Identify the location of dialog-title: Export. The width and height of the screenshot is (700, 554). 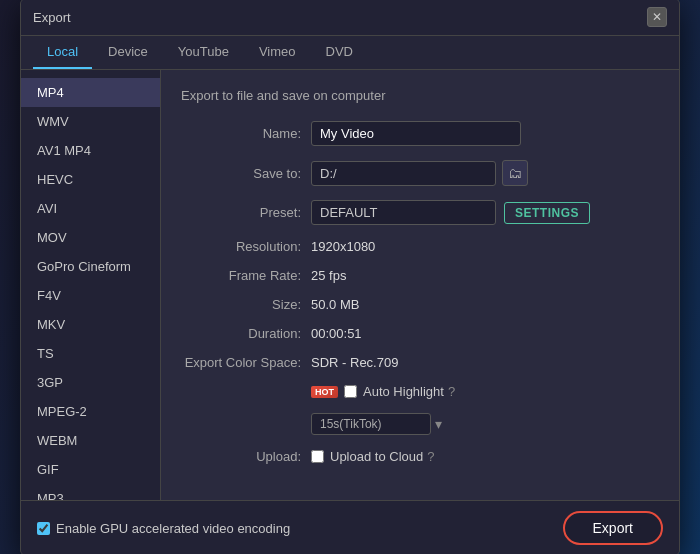
(52, 18).